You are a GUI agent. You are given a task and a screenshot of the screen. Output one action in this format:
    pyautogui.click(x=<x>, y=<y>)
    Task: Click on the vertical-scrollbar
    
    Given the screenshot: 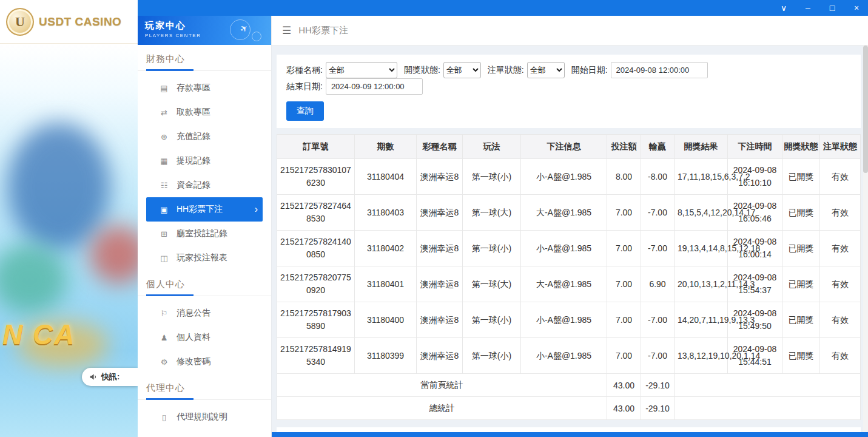 What is the action you would take?
    pyautogui.click(x=866, y=239)
    